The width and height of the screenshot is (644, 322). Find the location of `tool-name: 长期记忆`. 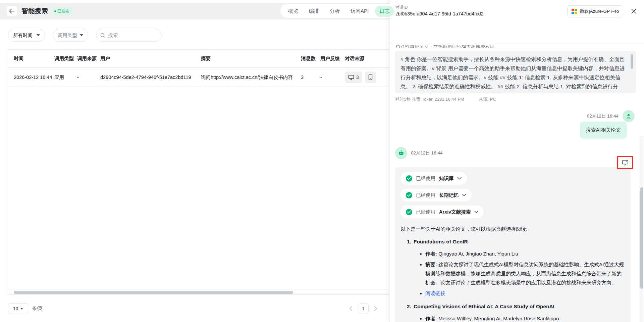

tool-name: 长期记忆 is located at coordinates (449, 195).